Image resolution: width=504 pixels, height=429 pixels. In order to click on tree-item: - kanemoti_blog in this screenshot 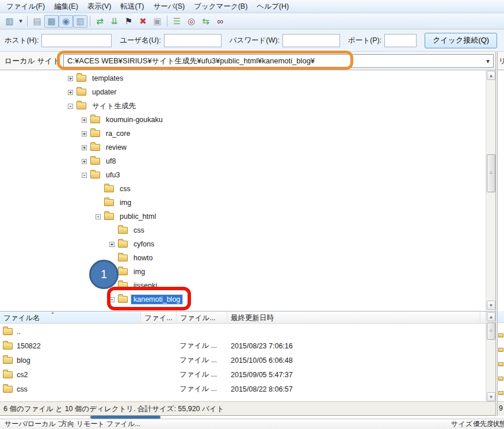, I will do `click(243, 299)`.